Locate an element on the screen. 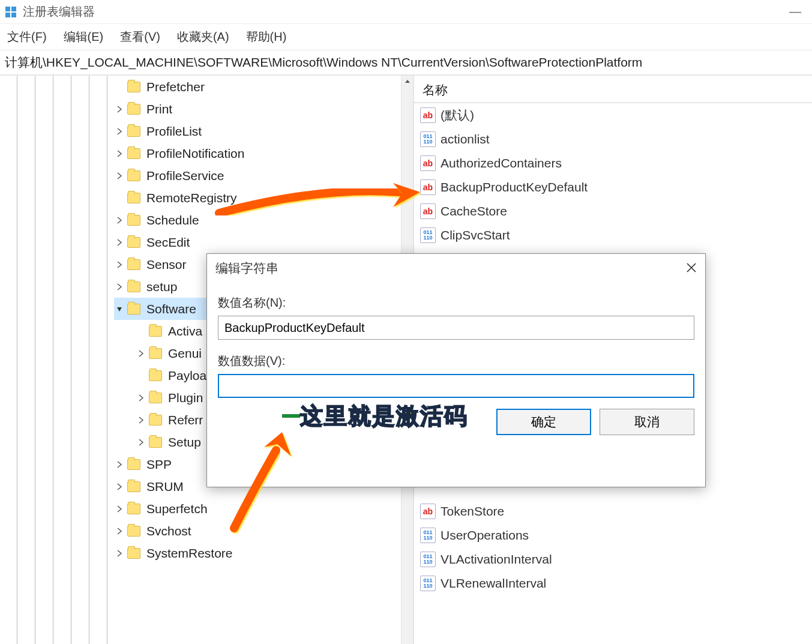 This screenshot has width=812, height=644. value-row: abTokenStore is located at coordinates (613, 511).